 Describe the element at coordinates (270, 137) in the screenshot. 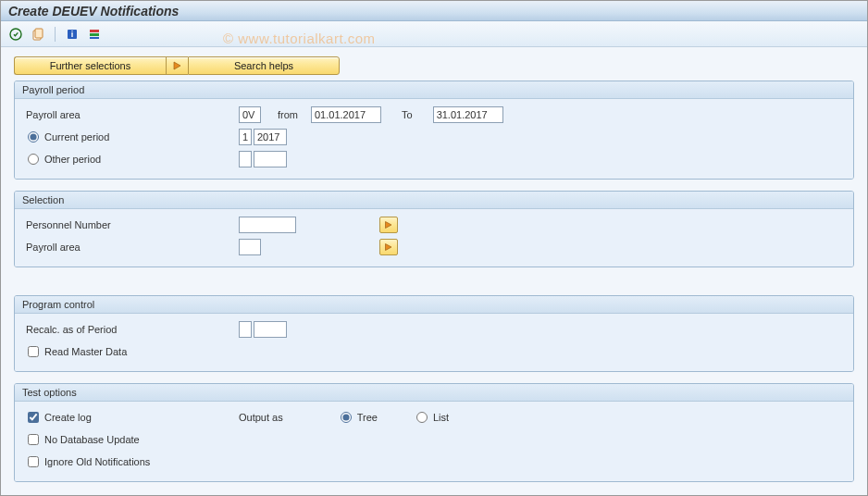

I see `current-period-year-input` at that location.